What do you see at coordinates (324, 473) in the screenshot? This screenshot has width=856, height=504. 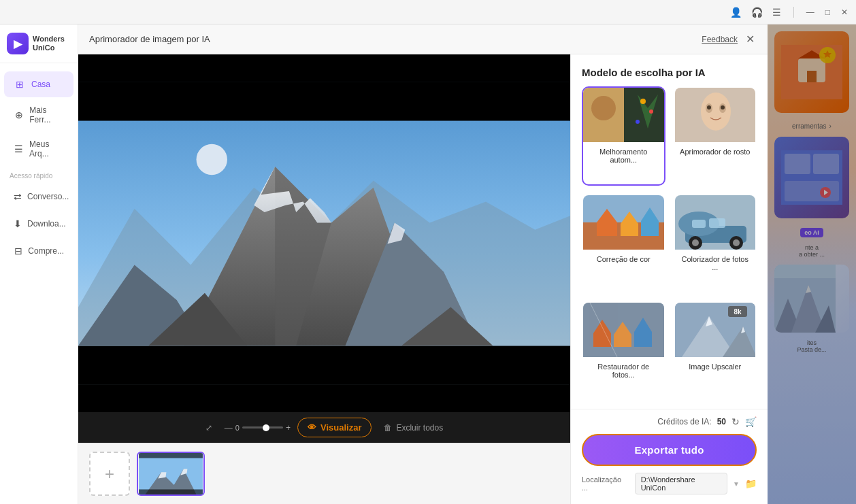 I see `thumbnail-strip: +` at bounding box center [324, 473].